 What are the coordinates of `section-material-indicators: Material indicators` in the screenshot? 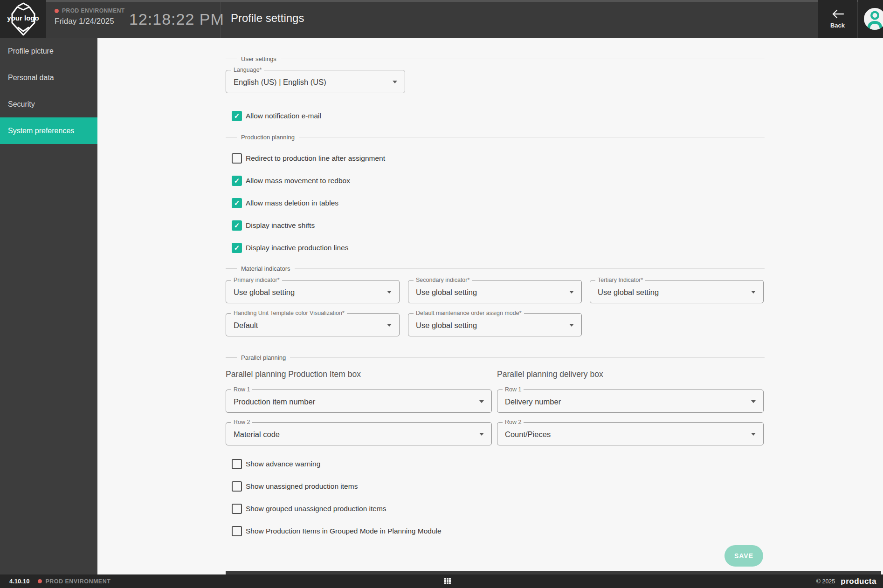 It's located at (495, 268).